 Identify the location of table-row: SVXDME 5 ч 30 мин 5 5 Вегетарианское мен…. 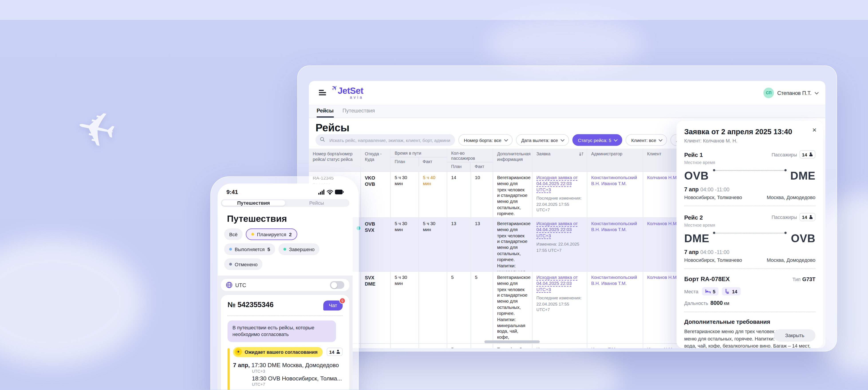
(506, 308).